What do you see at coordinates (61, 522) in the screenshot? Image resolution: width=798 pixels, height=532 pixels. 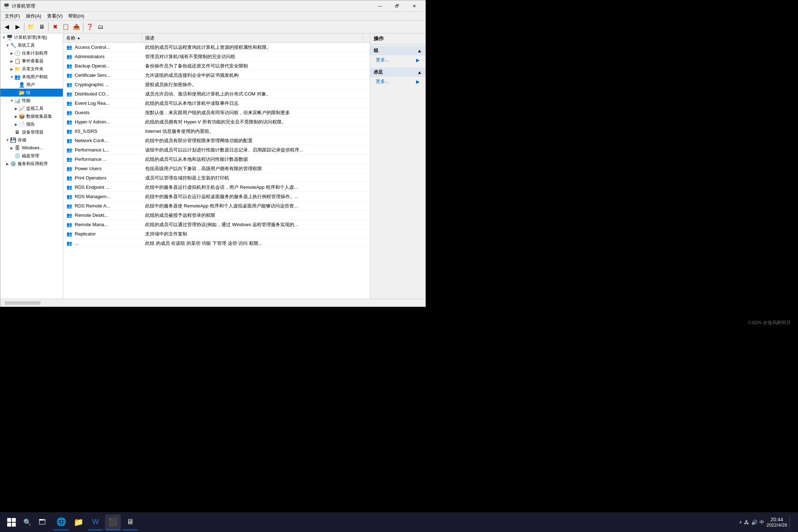 I see `taskbar-ie-button: 🌐` at bounding box center [61, 522].